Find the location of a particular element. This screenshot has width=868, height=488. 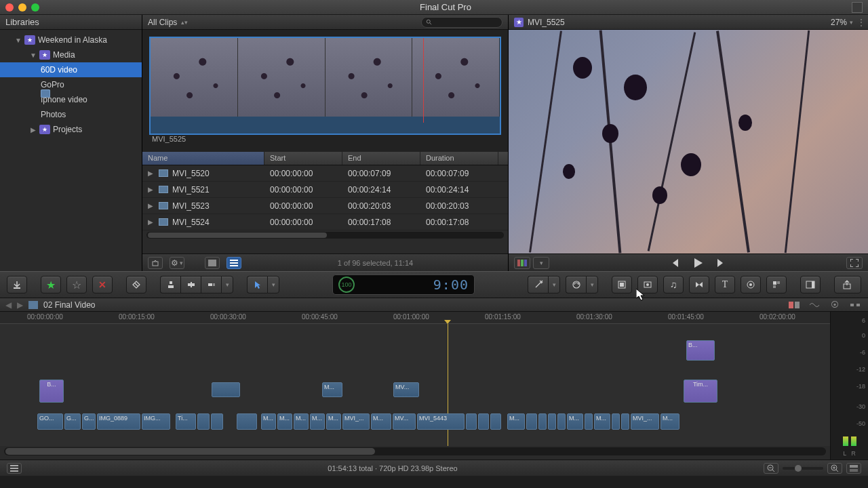

play-button is located at coordinates (698, 263).